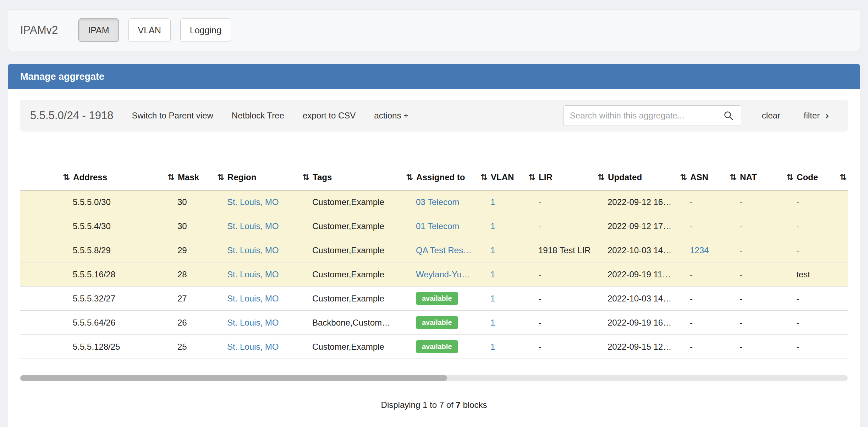 This screenshot has width=868, height=427. What do you see at coordinates (842, 323) in the screenshot?
I see `row-extra` at bounding box center [842, 323].